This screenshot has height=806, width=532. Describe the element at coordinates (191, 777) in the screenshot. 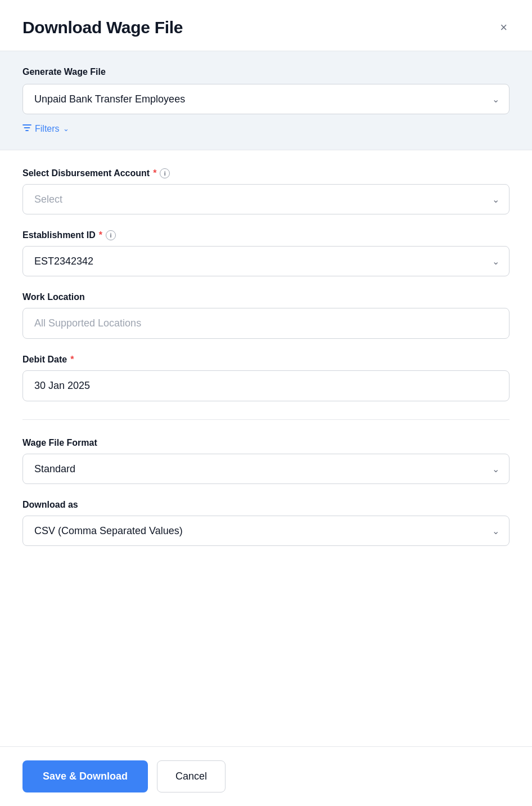

I see `cancel-button: Cancel` at that location.